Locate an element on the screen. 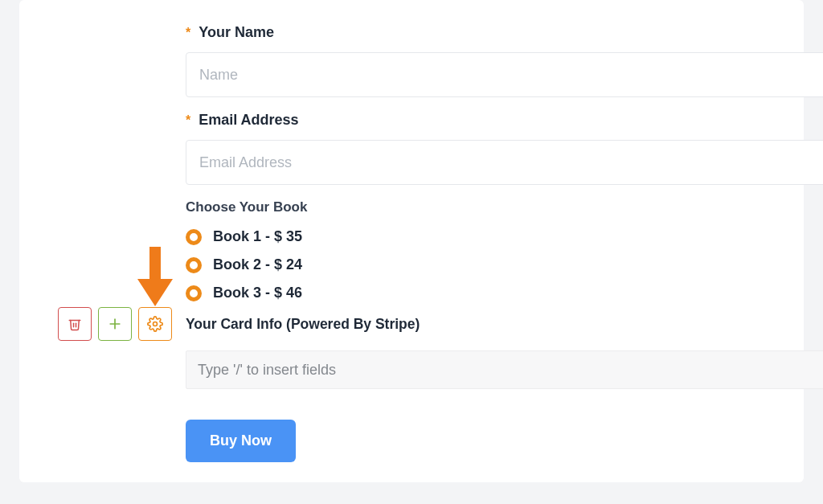 This screenshot has width=823, height=504. plus-icon is located at coordinates (115, 324).